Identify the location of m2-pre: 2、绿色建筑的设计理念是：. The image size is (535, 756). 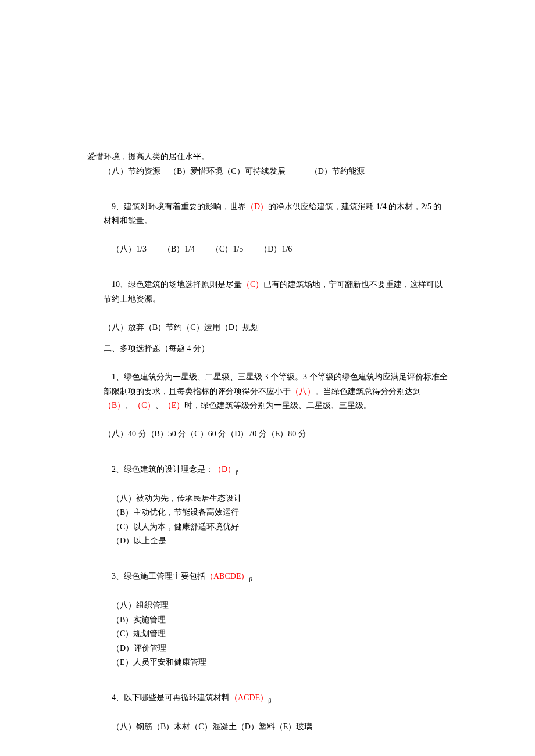
(163, 470).